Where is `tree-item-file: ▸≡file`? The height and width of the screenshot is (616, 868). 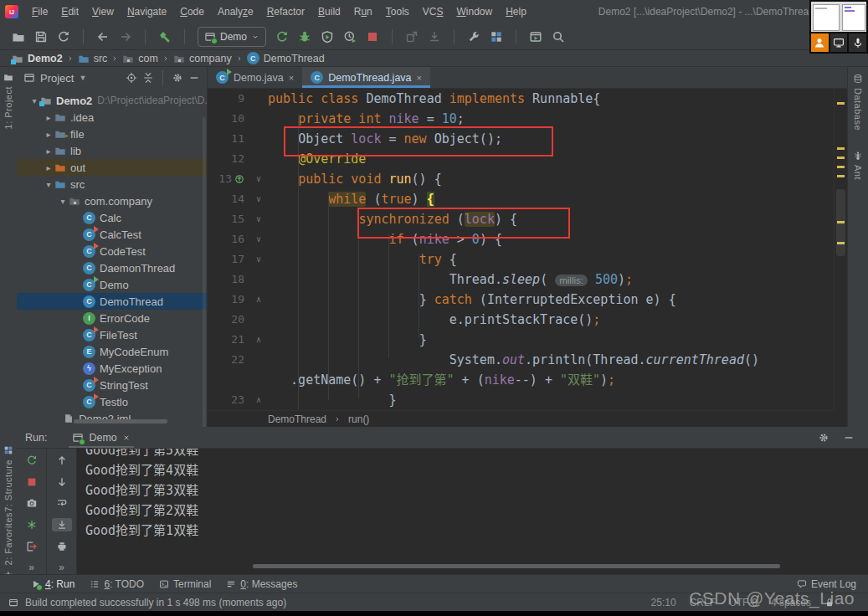
tree-item-file: ▸≡file is located at coordinates (112, 134).